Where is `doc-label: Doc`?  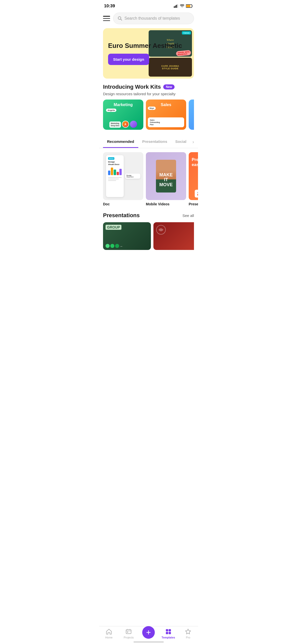 doc-label: Doc is located at coordinates (123, 204).